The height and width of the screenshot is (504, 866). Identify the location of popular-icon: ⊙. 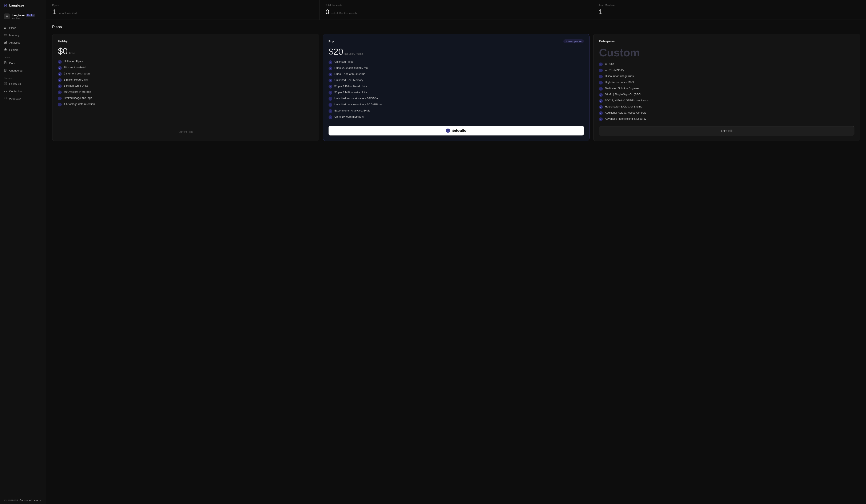
(566, 41).